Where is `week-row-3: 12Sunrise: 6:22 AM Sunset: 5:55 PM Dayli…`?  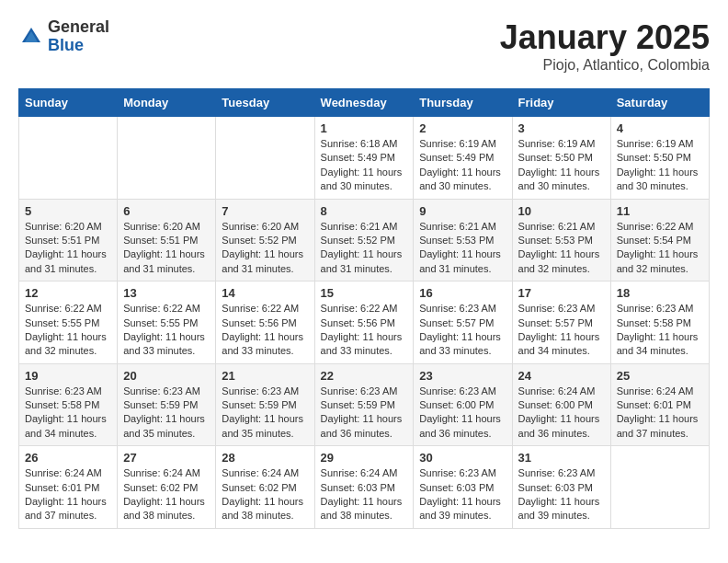
week-row-3: 12Sunrise: 6:22 AM Sunset: 5:55 PM Dayli… is located at coordinates (364, 323).